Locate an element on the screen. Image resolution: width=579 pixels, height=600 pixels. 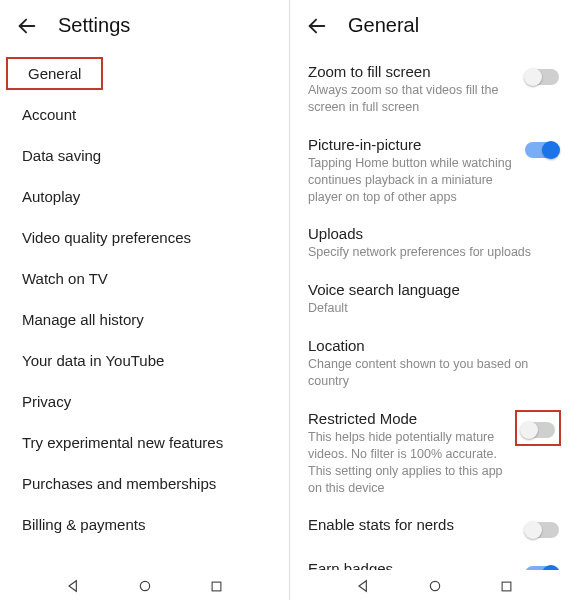
setting-desc: Specify network preferences for uploads is located at coordinates (434, 252).